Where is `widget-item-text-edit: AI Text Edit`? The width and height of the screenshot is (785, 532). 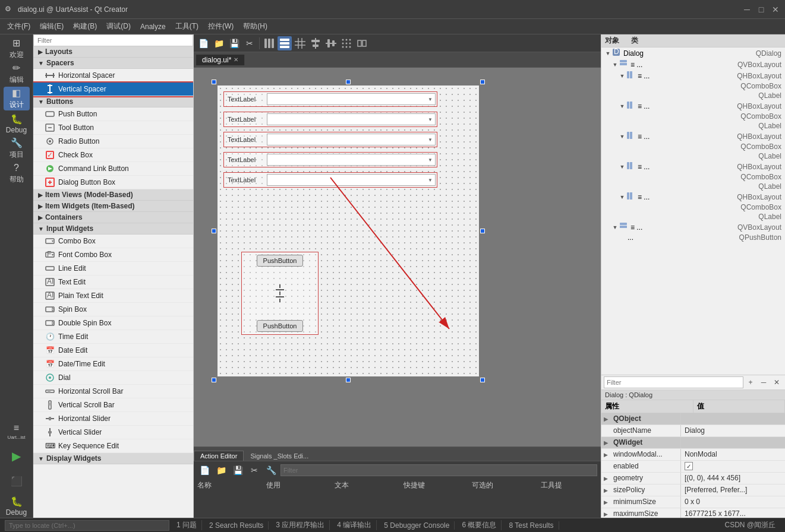 widget-item-text-edit: AI Text Edit is located at coordinates (113, 283).